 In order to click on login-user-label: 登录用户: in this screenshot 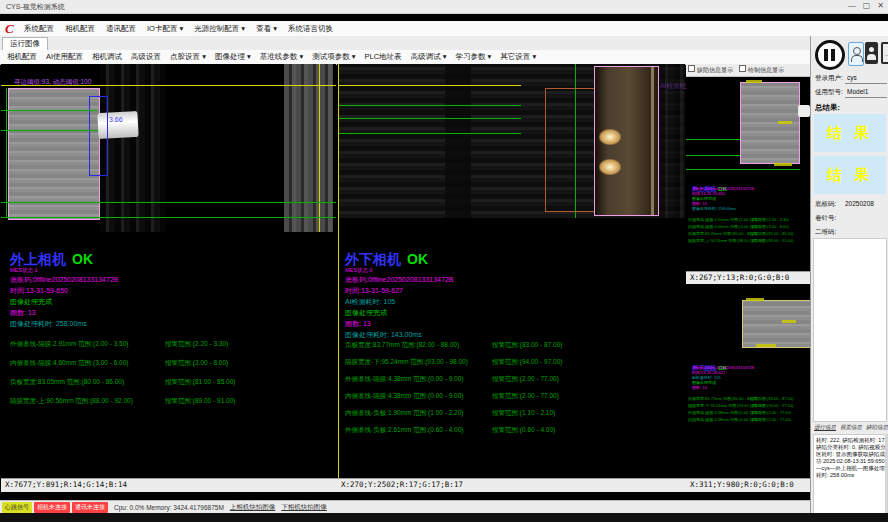, I will do `click(829, 78)`.